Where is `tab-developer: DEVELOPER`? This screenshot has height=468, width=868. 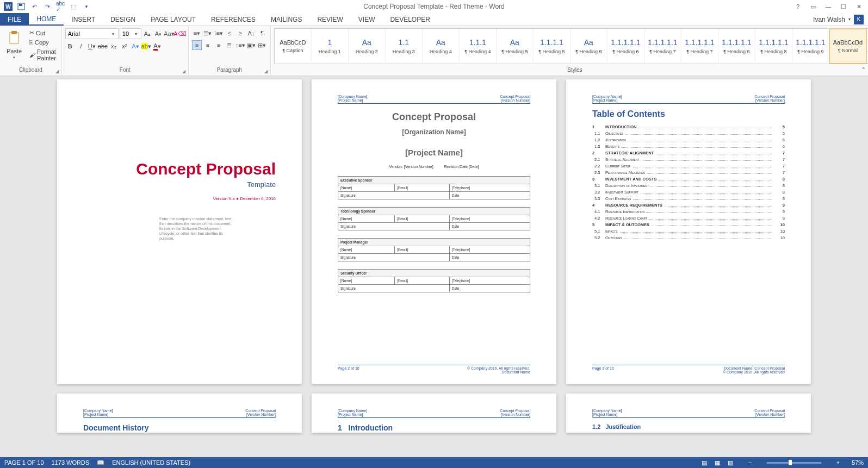
tab-developer: DEVELOPER is located at coordinates (410, 20).